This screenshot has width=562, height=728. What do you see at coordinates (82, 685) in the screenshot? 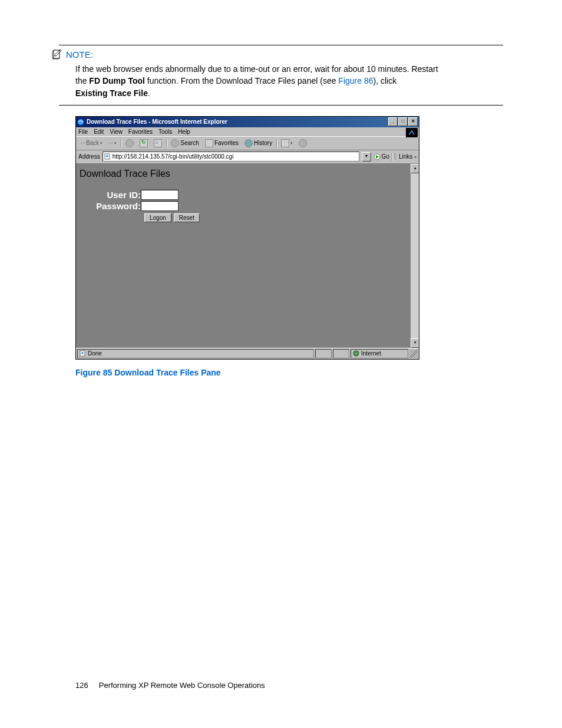
I see `page-number: 126` at bounding box center [82, 685].